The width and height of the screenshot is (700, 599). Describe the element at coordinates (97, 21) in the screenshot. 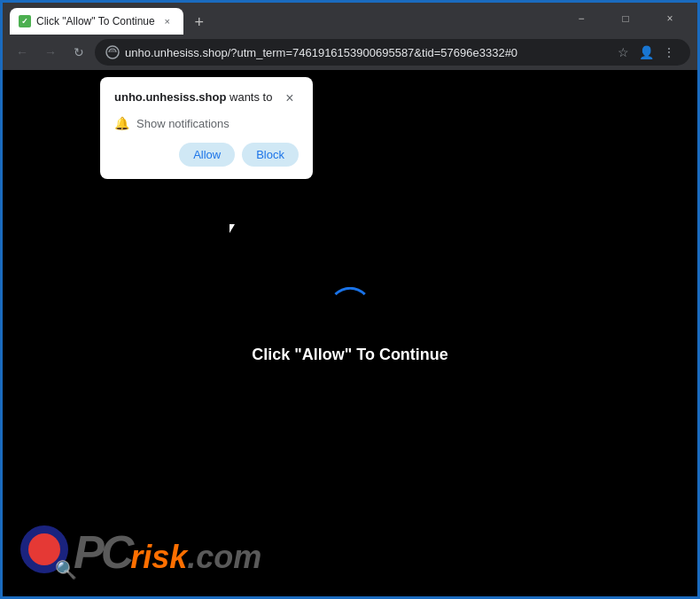

I see `active-tab: Click "Allow" To Continue ×` at that location.